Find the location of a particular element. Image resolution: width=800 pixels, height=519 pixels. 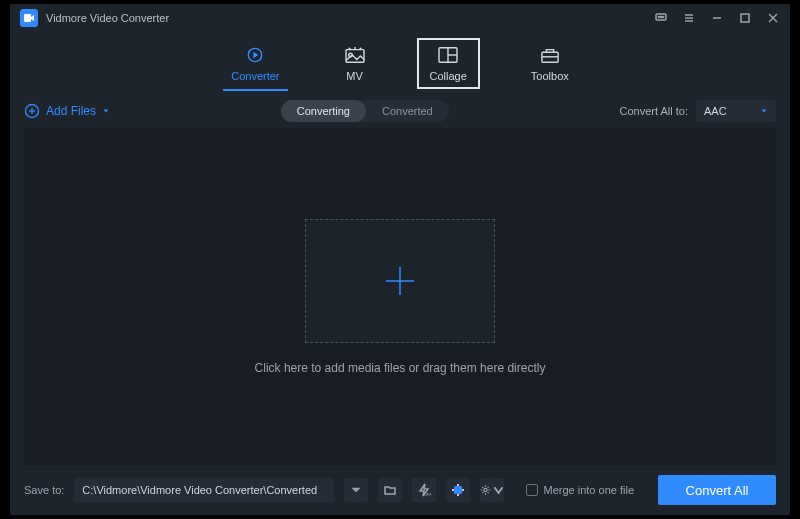

tab-collage: Collage is located at coordinates (448, 64).